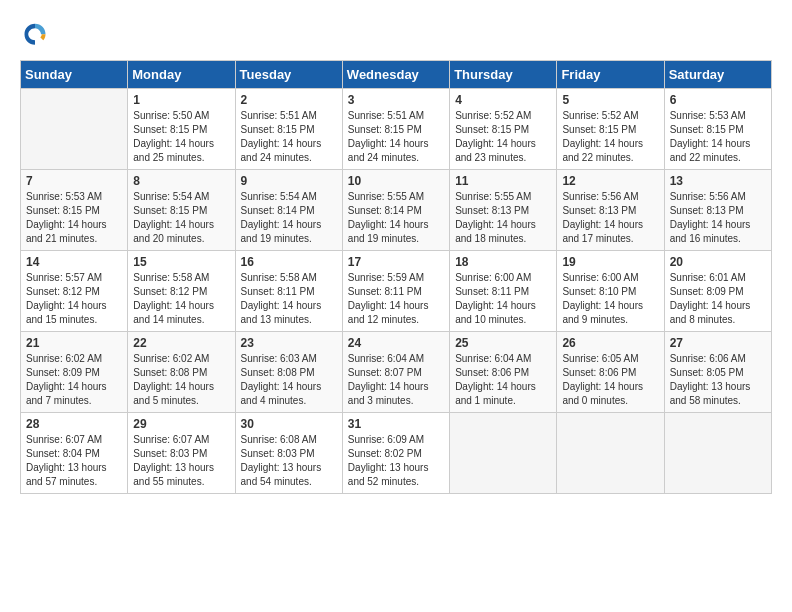  I want to click on cell-content: Sunrise: 6:04 AM Sunset: 8:06 PM Dayligh…, so click(503, 380).